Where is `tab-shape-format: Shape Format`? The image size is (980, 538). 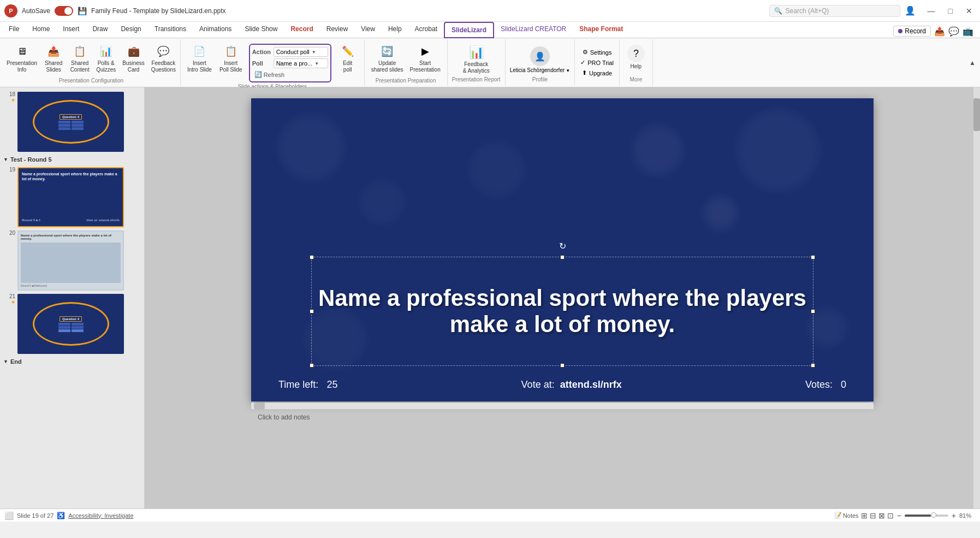 tab-shape-format: Shape Format is located at coordinates (601, 29).